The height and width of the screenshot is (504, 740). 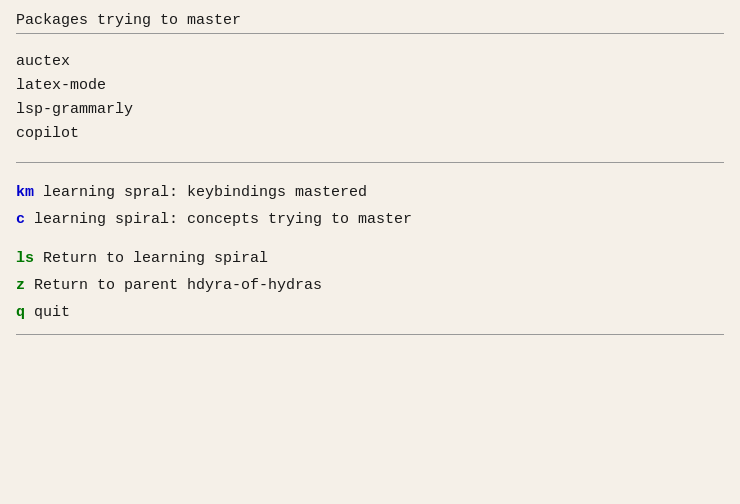 What do you see at coordinates (370, 62) in the screenshot?
I see `package-item: auctex` at bounding box center [370, 62].